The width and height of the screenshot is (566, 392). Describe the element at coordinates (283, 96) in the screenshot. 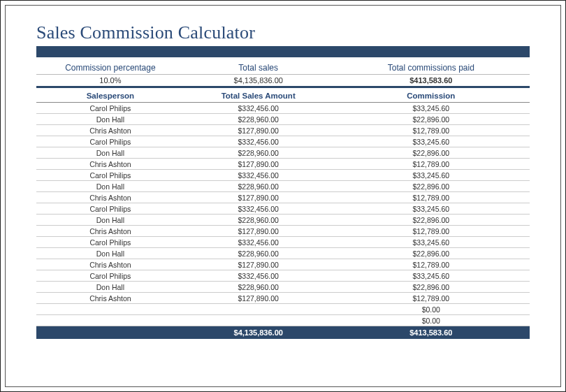

I see `data-header-row: Salesperson Total Sales Amount Commissio…` at that location.